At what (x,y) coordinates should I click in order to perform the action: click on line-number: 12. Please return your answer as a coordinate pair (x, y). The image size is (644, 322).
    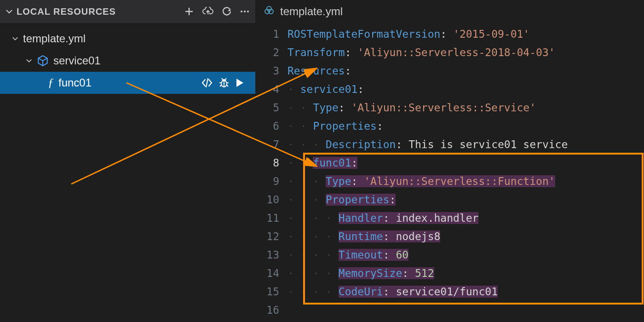
    Looking at the image, I should click on (267, 236).